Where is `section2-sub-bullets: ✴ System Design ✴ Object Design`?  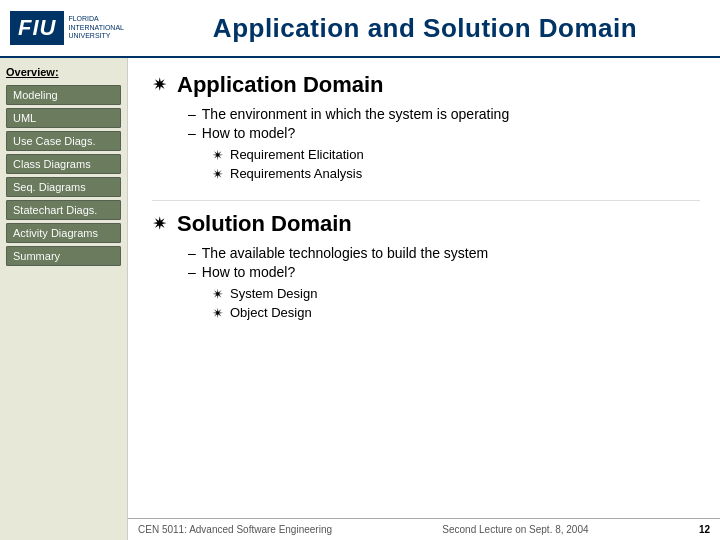
section2-sub-bullets: ✴ System Design ✴ Object Design is located at coordinates (456, 304).